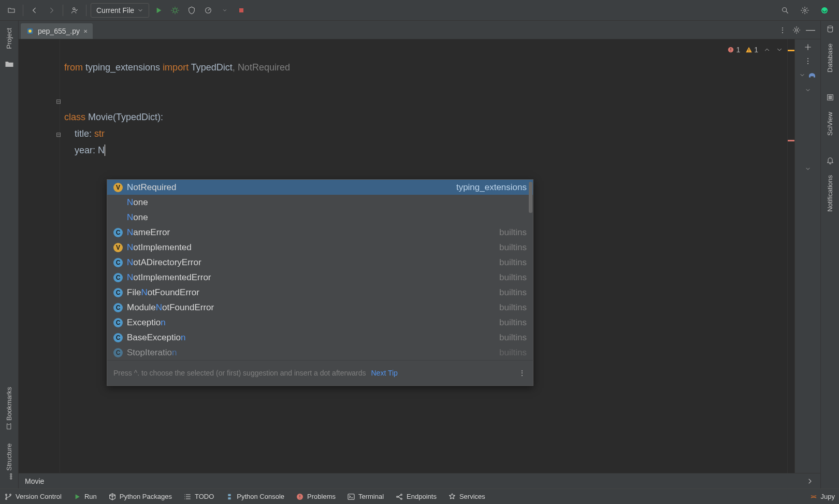  I want to click on completion-item: CNotImplementedErrorbuiltins, so click(320, 278).